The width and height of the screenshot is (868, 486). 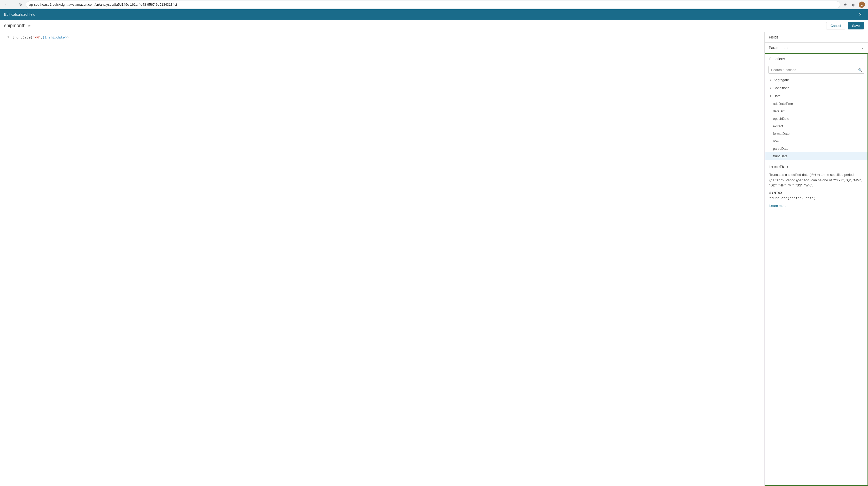 What do you see at coordinates (29, 26) in the screenshot?
I see `edit-pencil-icon: ✏` at bounding box center [29, 26].